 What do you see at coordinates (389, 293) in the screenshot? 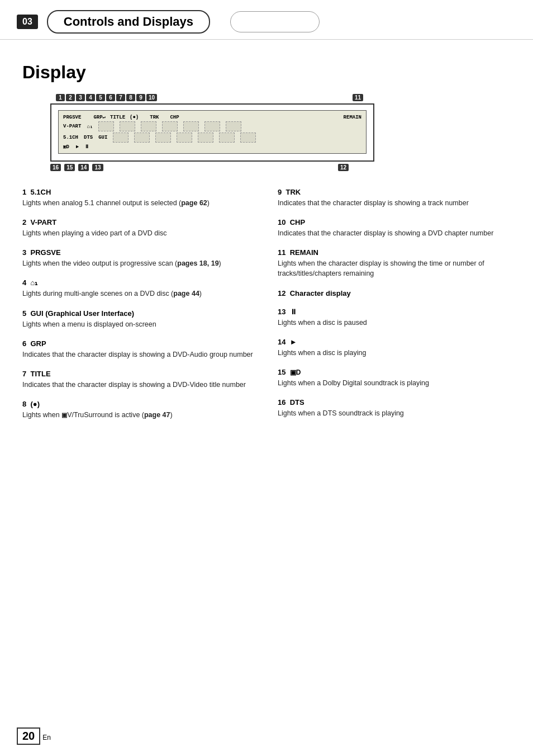
I see `desc-item-12: 12 Character display` at bounding box center [389, 293].